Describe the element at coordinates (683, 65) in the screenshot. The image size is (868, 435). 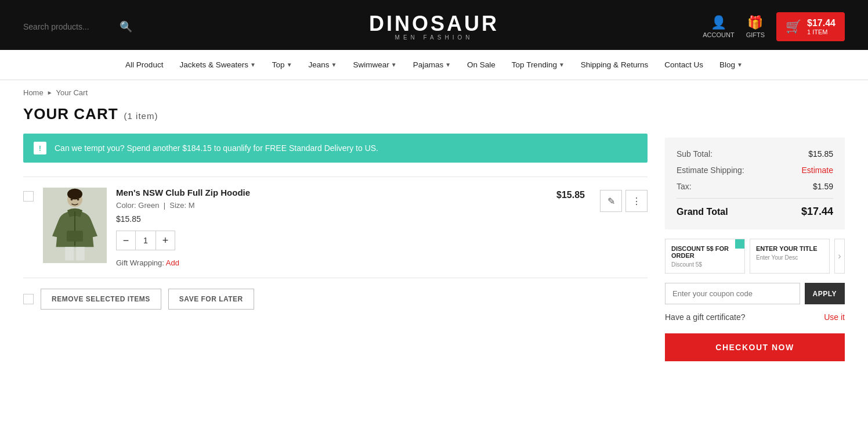
I see `nav-contact-us: Contact Us` at that location.